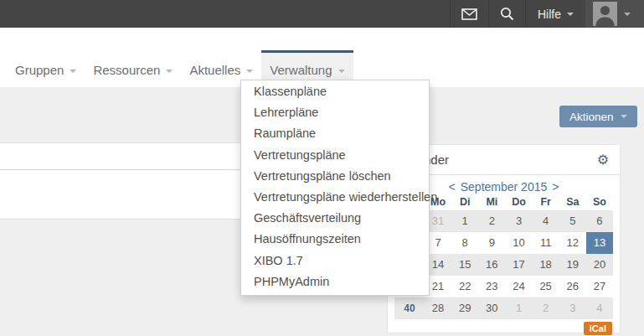 Image resolution: width=644 pixels, height=336 pixels. Describe the element at coordinates (492, 287) in the screenshot. I see `calendar-day-cell: 23` at that location.